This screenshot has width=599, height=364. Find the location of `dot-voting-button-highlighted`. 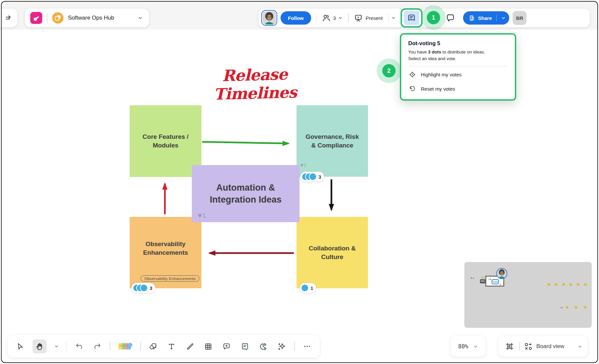

dot-voting-button-highlighted is located at coordinates (412, 18).